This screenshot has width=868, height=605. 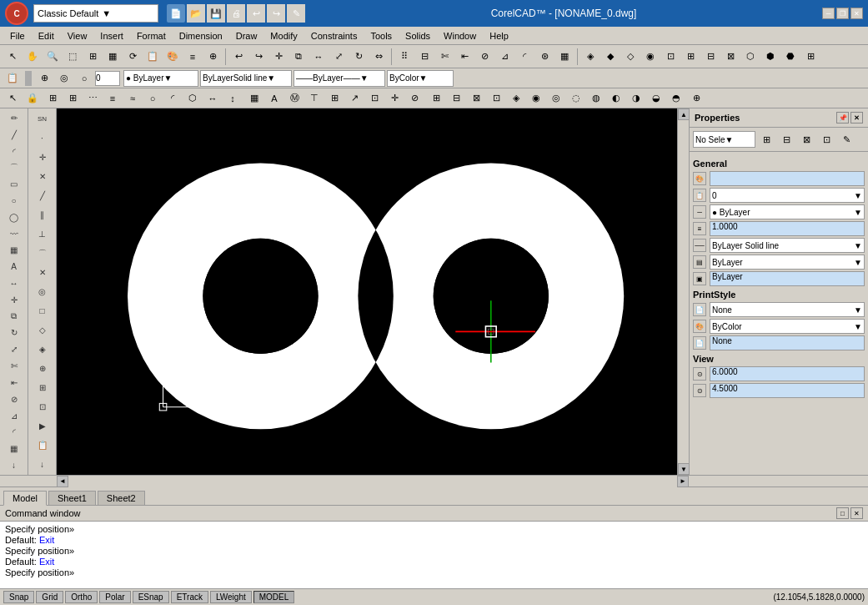 What do you see at coordinates (246, 78) in the screenshot?
I see `lineweight-dropdown: ByLayerSolid line▼` at bounding box center [246, 78].